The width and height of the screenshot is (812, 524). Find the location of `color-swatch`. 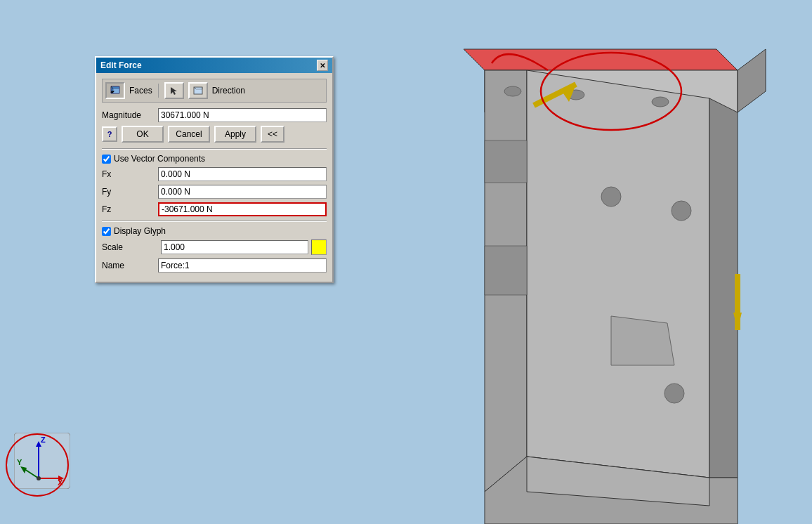

color-swatch is located at coordinates (319, 247).